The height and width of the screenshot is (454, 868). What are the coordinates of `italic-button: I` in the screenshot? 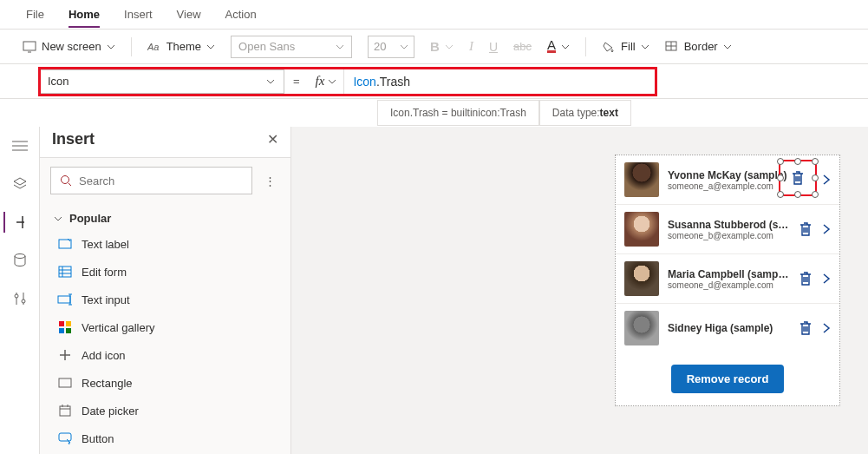 It's located at (472, 47).